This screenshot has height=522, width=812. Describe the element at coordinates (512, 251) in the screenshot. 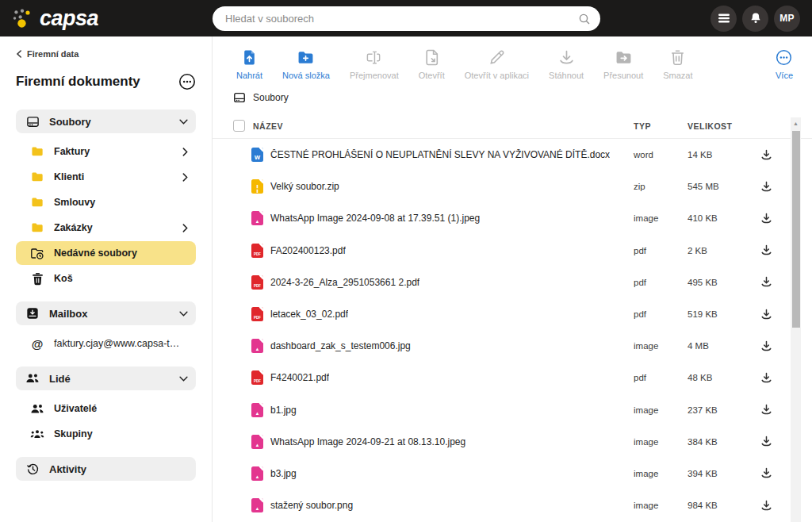

I see `table-row: FA202400123.pdf pdf 2 KB` at that location.